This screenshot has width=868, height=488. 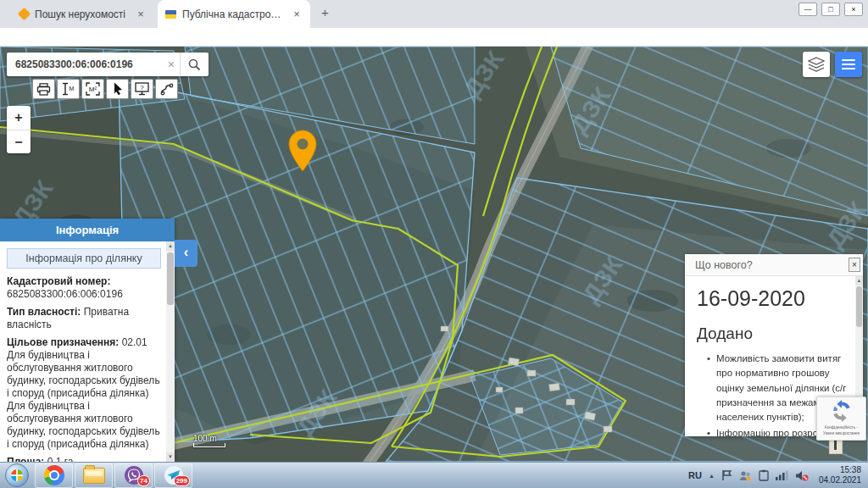 I want to click on map-toolbar: M M² ?, so click(x=105, y=89).